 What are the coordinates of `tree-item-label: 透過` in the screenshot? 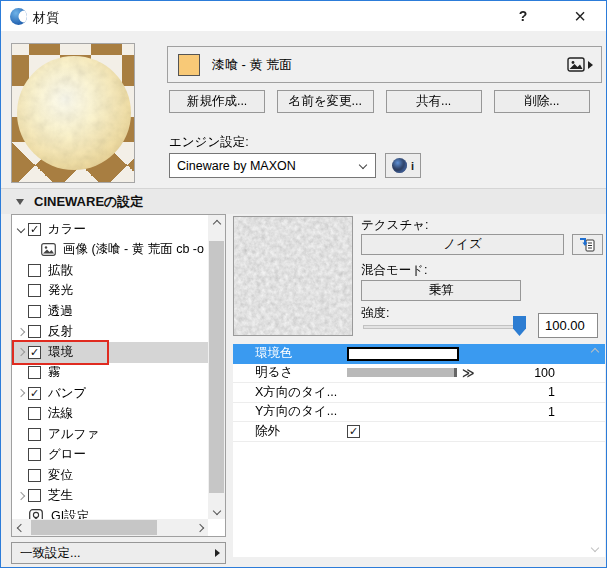 It's located at (60, 312).